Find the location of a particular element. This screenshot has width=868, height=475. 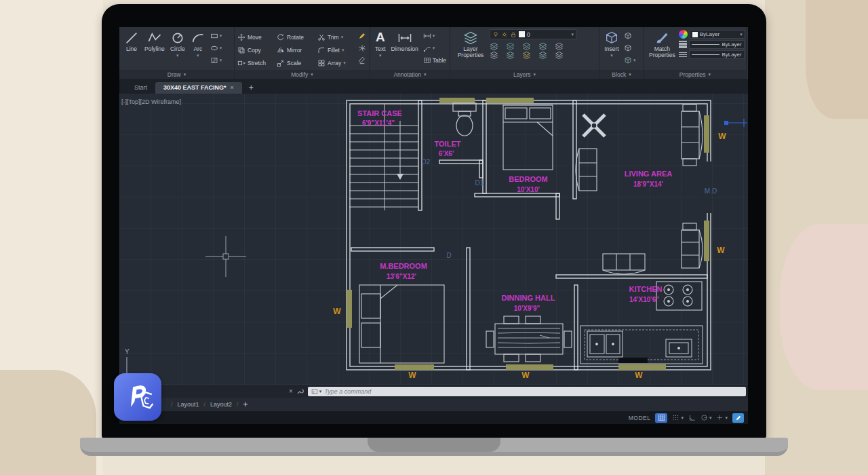

living-sofa-right-bottom is located at coordinates (692, 246).